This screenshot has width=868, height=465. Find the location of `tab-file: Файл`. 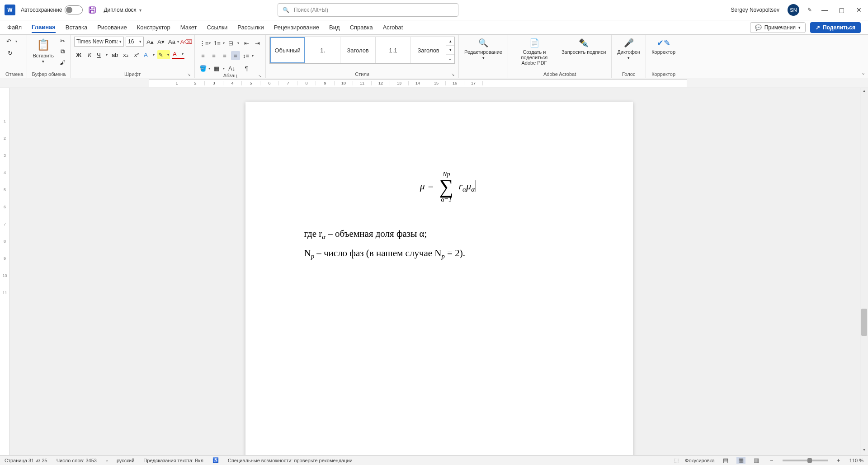

tab-file: Файл is located at coordinates (14, 27).